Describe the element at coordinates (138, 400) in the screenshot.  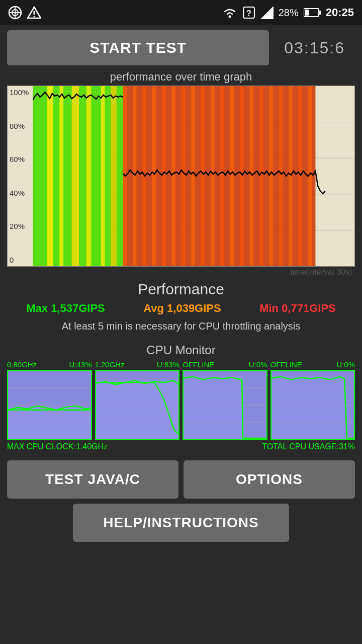
I see `cpu-core-1: 1.20GHz U:83%` at that location.